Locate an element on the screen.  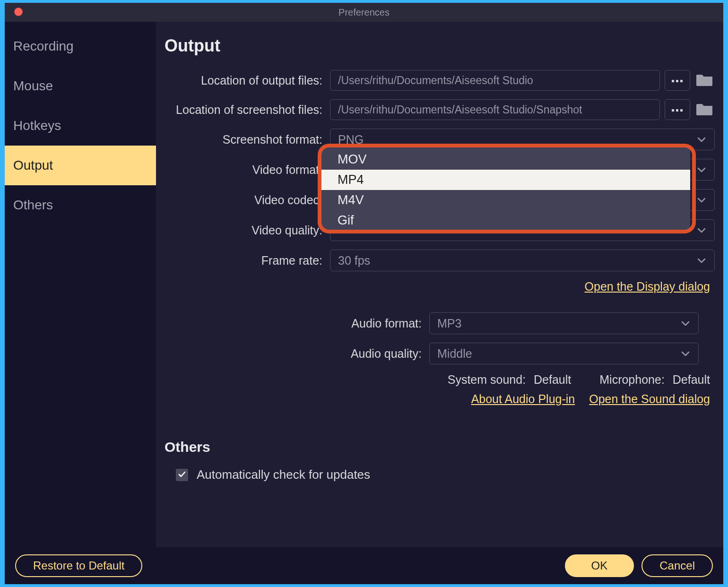
label-video-quality: Video quality: is located at coordinates (247, 231).